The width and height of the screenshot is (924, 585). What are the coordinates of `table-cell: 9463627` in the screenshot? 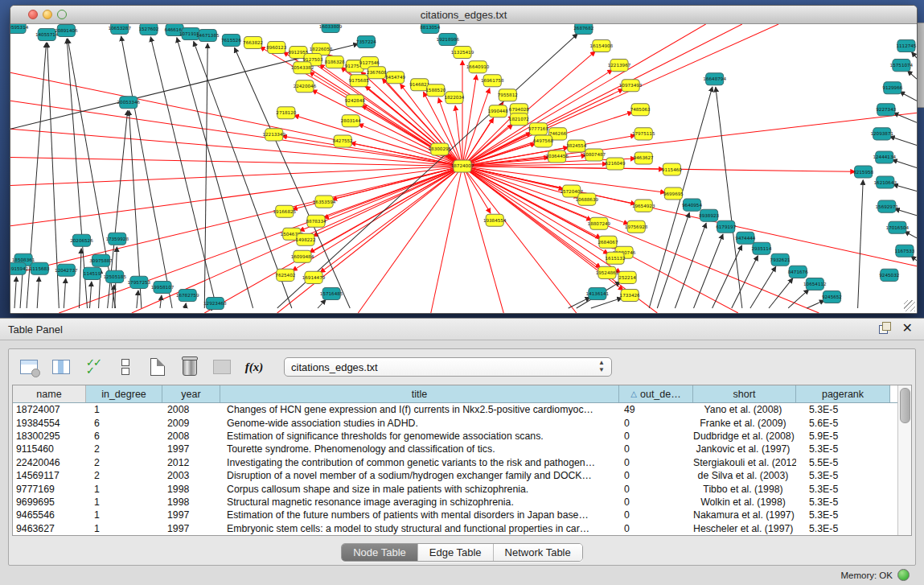 It's located at (50, 529).